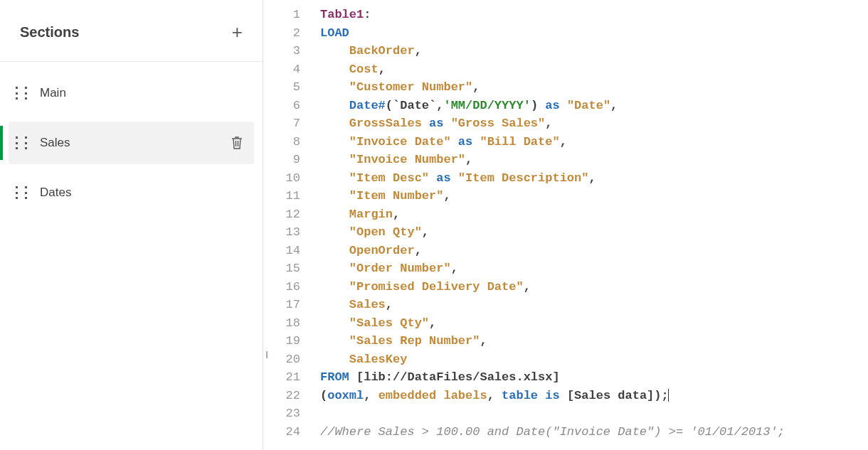  What do you see at coordinates (594, 232) in the screenshot?
I see `code-line: "Open Qty",` at bounding box center [594, 232].